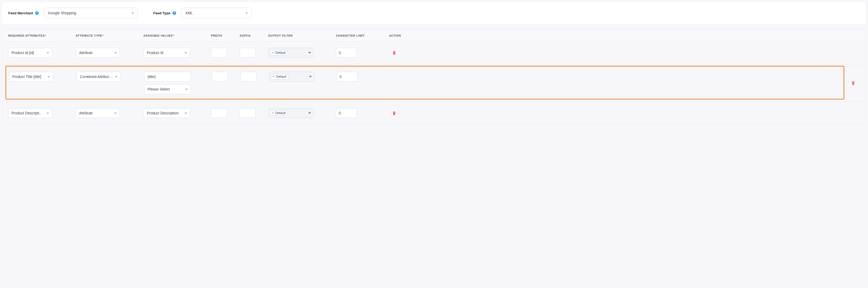 This screenshot has height=288, width=868. Describe the element at coordinates (216, 13) in the screenshot. I see `feed-type-select: XML` at that location.